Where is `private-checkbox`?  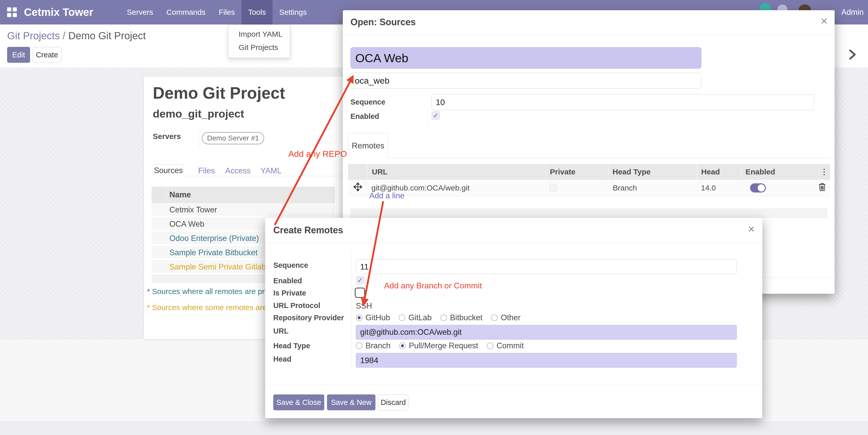 private-checkbox is located at coordinates (553, 188).